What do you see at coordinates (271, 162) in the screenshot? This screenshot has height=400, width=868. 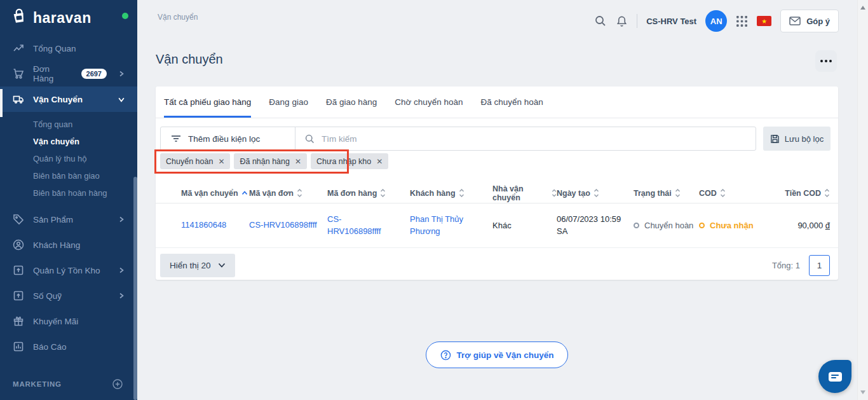 I see `filter-chip-da-nhan-hang: Đã nhận hàng ✕` at bounding box center [271, 162].